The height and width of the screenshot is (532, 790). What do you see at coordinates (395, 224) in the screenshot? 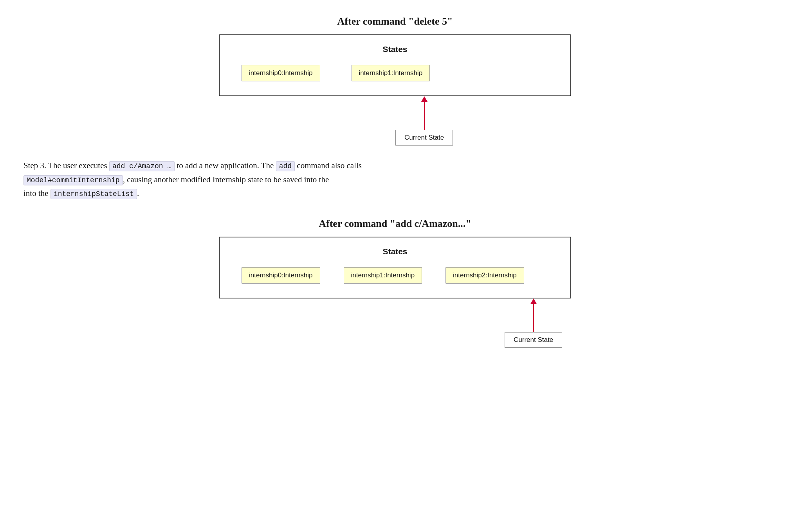
I see `diagram2-title: After command "add c/Amazon..."` at bounding box center [395, 224].